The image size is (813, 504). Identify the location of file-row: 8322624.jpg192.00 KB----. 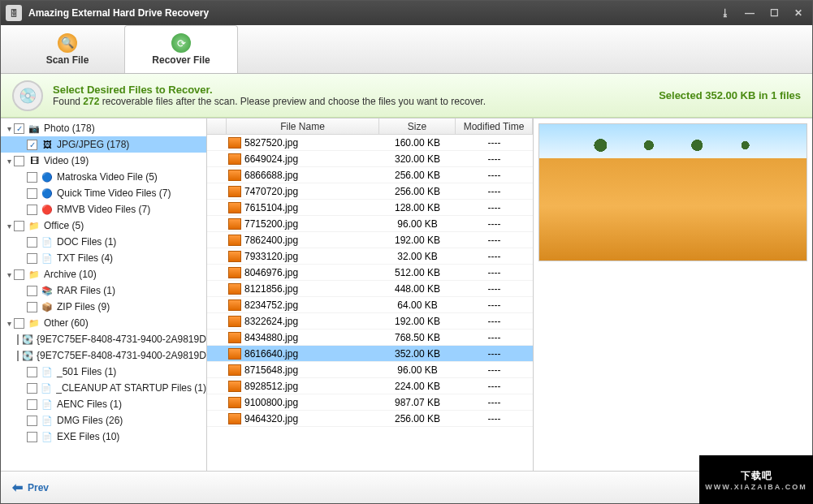
(370, 321).